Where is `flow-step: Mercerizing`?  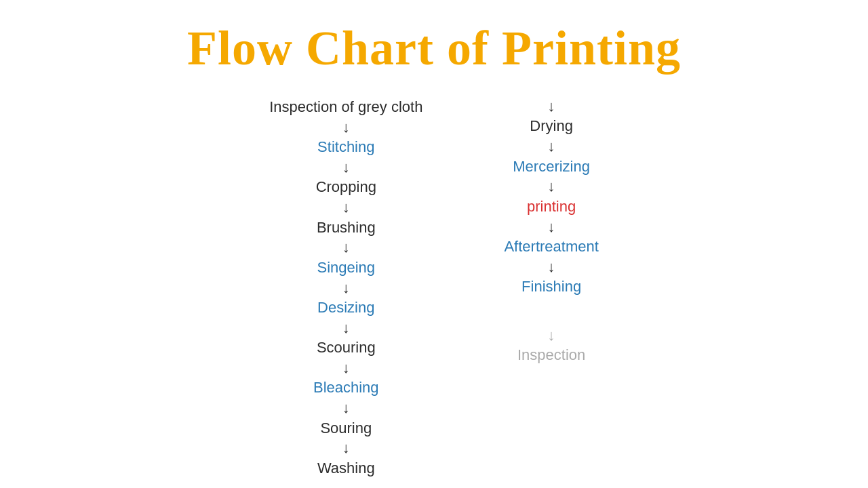
flow-step: Mercerizing is located at coordinates (551, 167).